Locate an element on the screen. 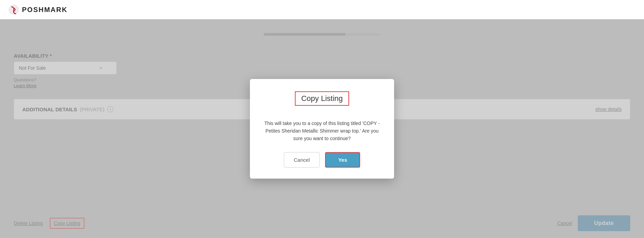 The height and width of the screenshot is (238, 644). modal-body-text: This will take you to a copy of this lis… is located at coordinates (322, 131).